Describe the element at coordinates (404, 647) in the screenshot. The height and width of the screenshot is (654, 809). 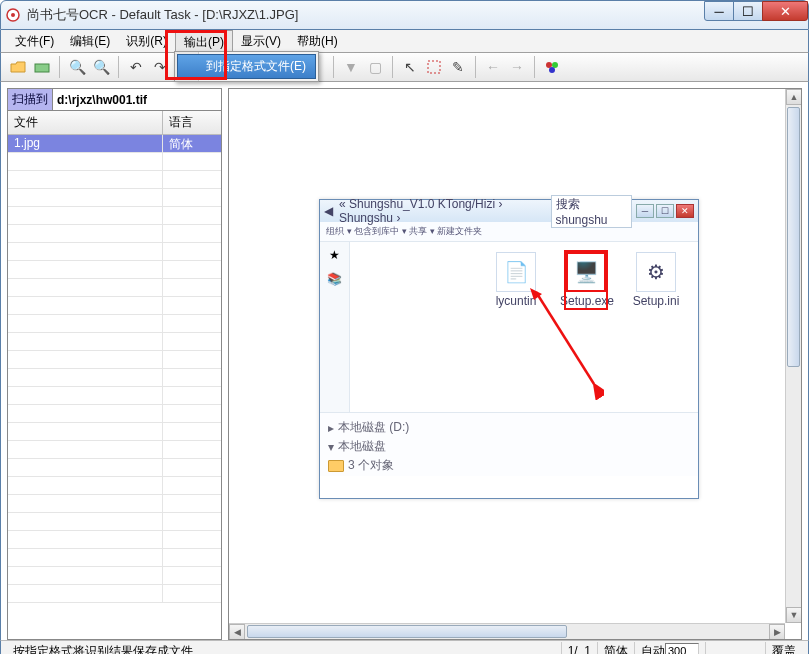
I see `statusbar: 按指定格式将识别结果保存成文件 1/ 1 简体 自动 覆盖` at that location.